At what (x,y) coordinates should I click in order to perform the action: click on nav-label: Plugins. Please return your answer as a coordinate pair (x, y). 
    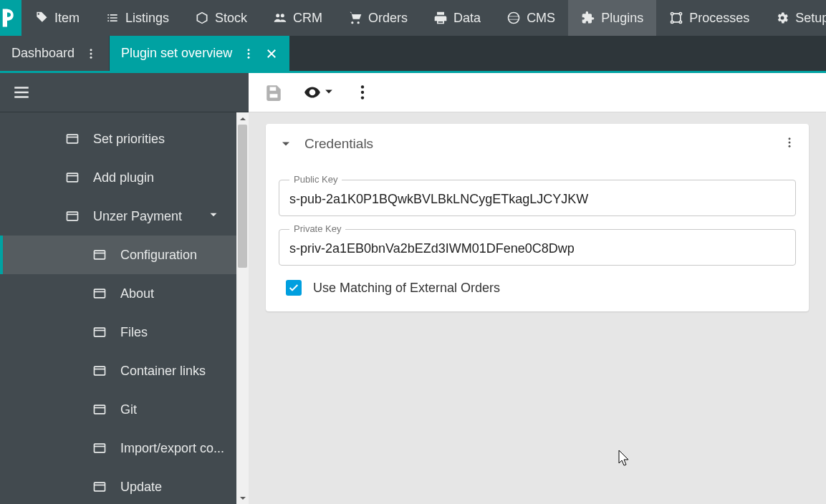
    Looking at the image, I should click on (622, 19).